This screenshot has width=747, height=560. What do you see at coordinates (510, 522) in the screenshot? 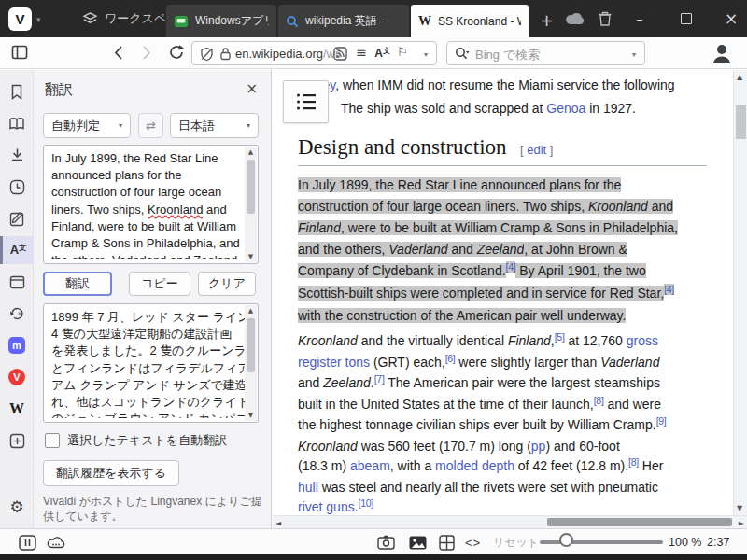
I see `horizontal-scrollbar: ◄ ►` at bounding box center [510, 522].